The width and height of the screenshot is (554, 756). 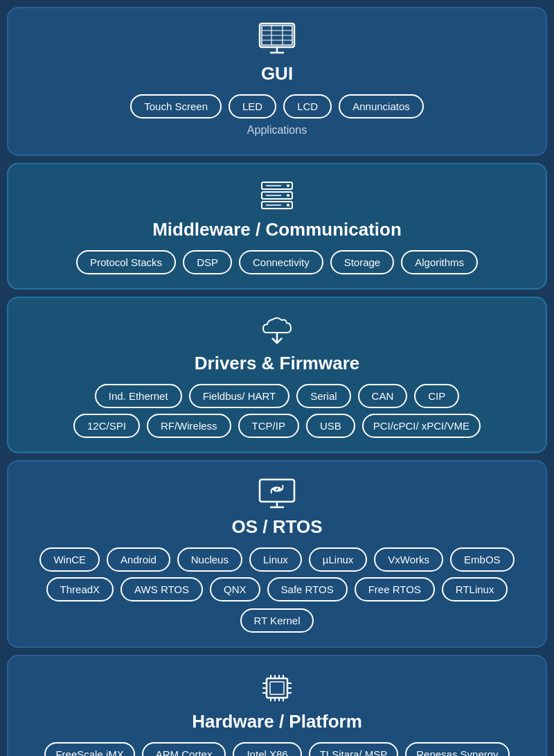 What do you see at coordinates (482, 560) in the screenshot?
I see `tag-embos: EmbOS` at bounding box center [482, 560].